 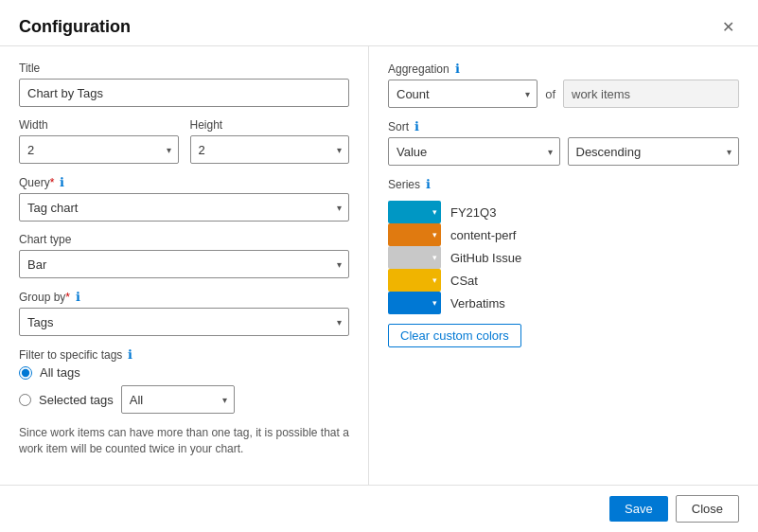 What do you see at coordinates (551, 95) in the screenshot?
I see `of-label: of` at bounding box center [551, 95].